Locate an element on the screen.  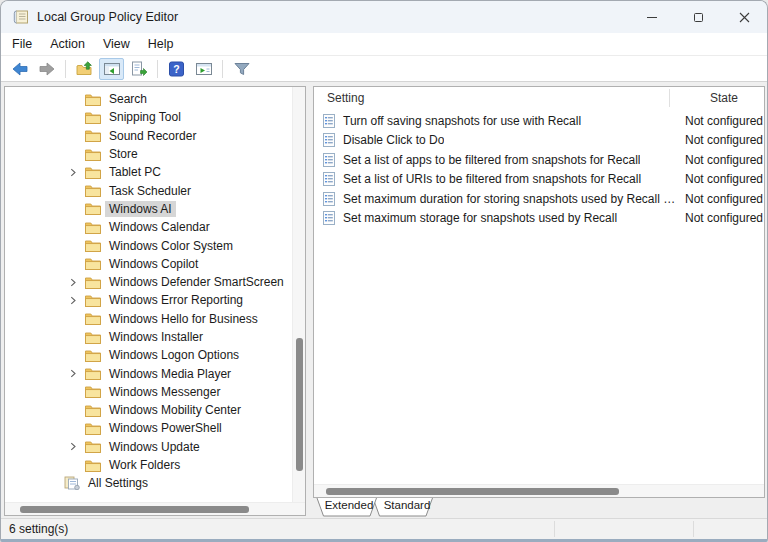
tree-item-windows-hello-for-business: Windows Hello for Business is located at coordinates (148, 319).